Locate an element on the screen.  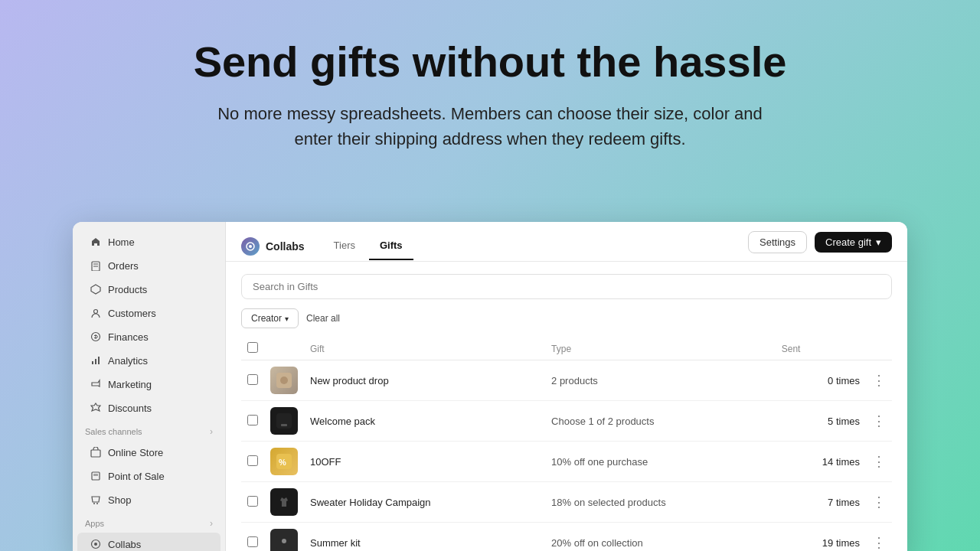
discounts-icon is located at coordinates (96, 408).